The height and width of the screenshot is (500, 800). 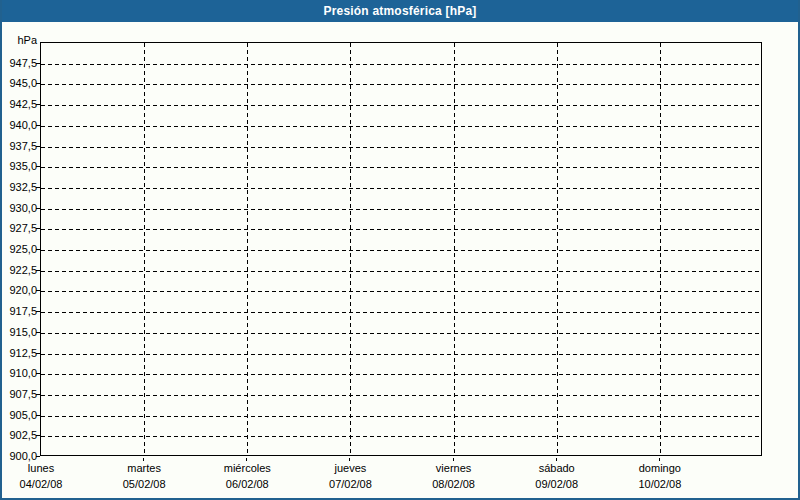 I want to click on y-tick-label: 910,0, so click(x=20, y=373).